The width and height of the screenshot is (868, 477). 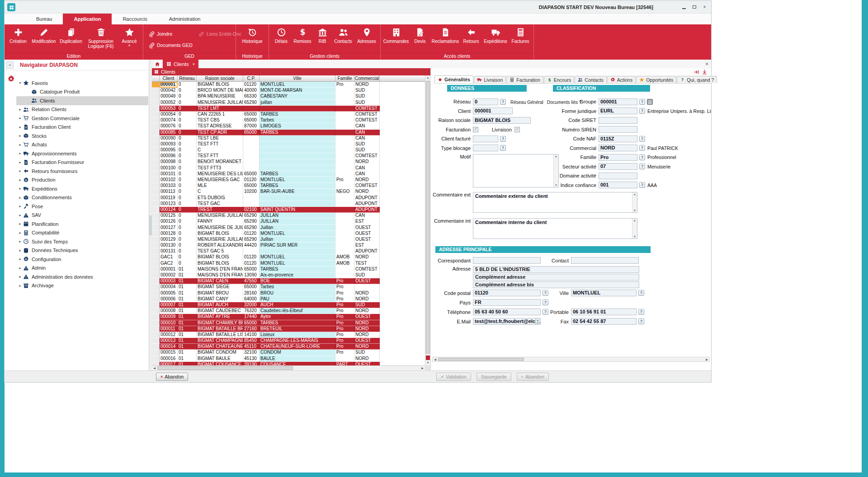 I want to click on table-row: 00001601BIGMAT BAULE45130BAULENORD, so click(x=288, y=359).